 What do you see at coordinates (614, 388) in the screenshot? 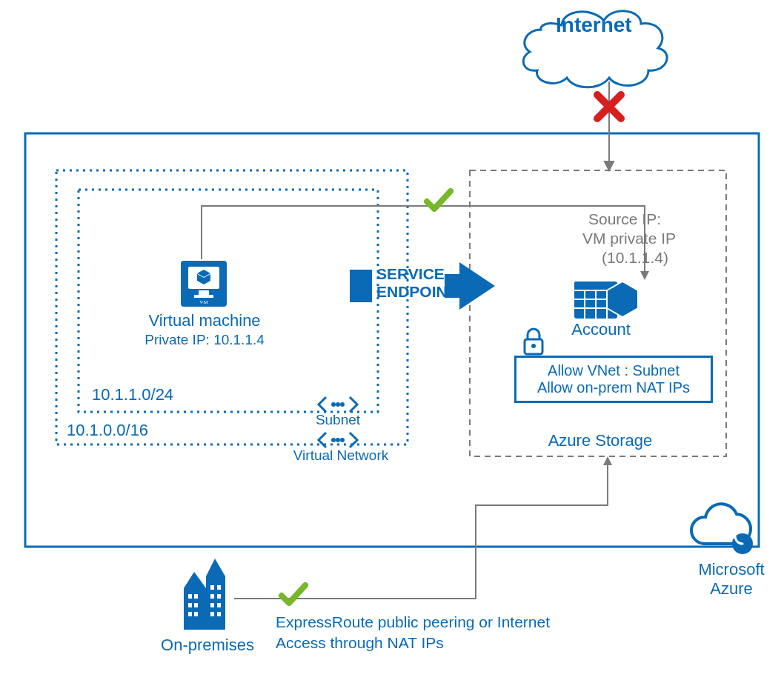
I see `storage-rule-2: Allow on-prem NAT IPs` at bounding box center [614, 388].